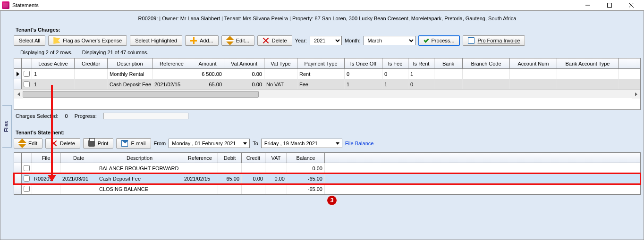 The image size is (644, 240). Describe the element at coordinates (321, 63) in the screenshot. I see `col-payment-type: Payment Type` at that location.